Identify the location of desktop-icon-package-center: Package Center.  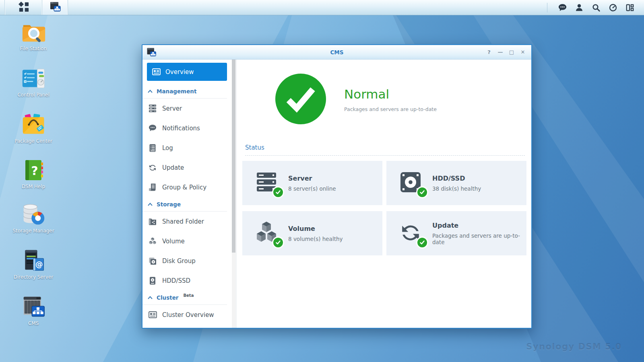
(33, 129).